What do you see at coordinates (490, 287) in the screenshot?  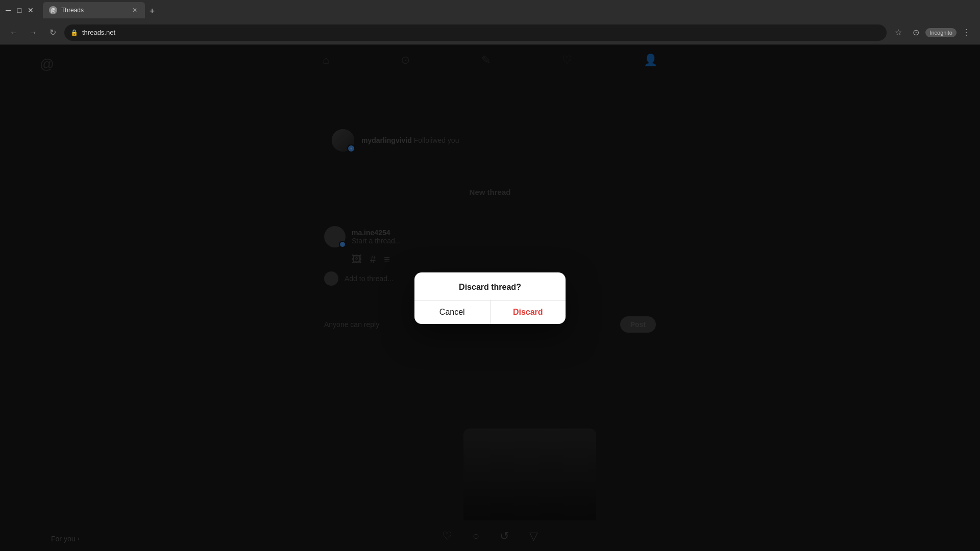 I see `dialog-title: Discard thread?` at bounding box center [490, 287].